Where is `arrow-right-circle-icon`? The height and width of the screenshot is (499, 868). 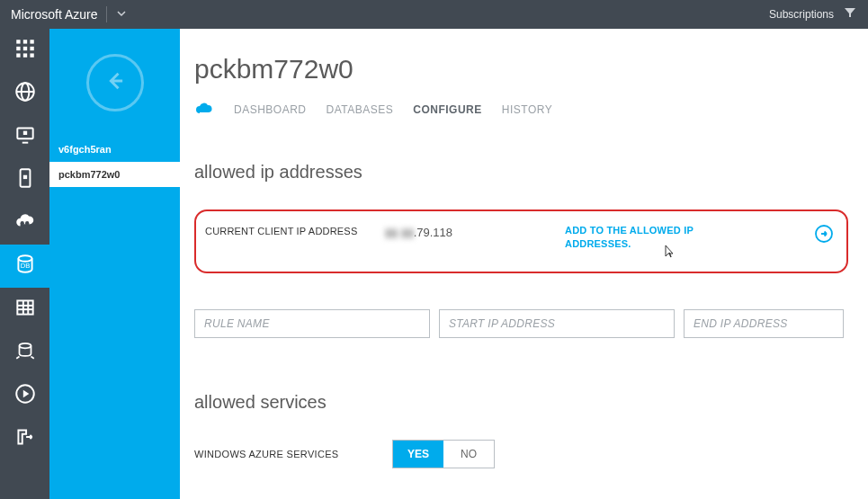 arrow-right-circle-icon is located at coordinates (824, 236).